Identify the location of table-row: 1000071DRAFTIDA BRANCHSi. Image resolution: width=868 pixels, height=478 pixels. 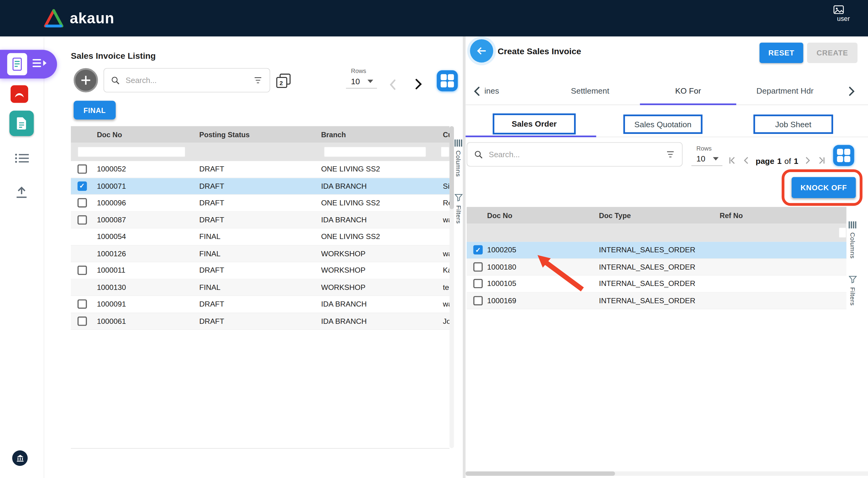
(260, 186).